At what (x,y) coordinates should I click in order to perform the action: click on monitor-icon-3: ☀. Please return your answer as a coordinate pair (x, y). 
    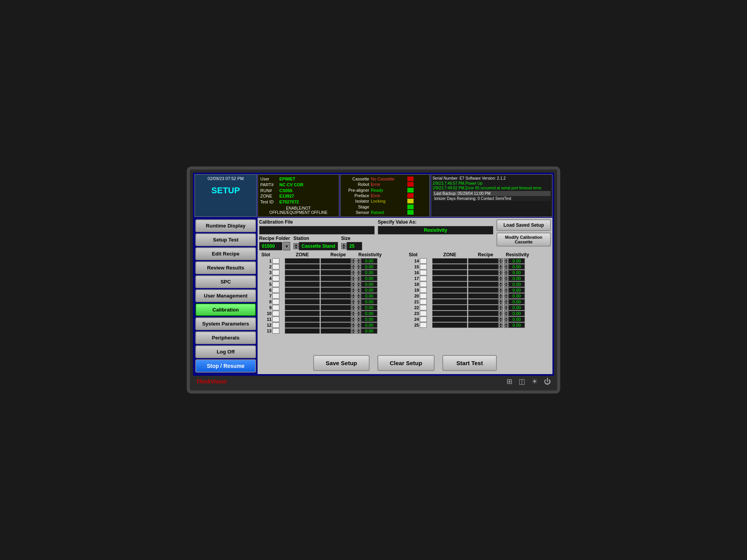
    Looking at the image, I should click on (535, 382).